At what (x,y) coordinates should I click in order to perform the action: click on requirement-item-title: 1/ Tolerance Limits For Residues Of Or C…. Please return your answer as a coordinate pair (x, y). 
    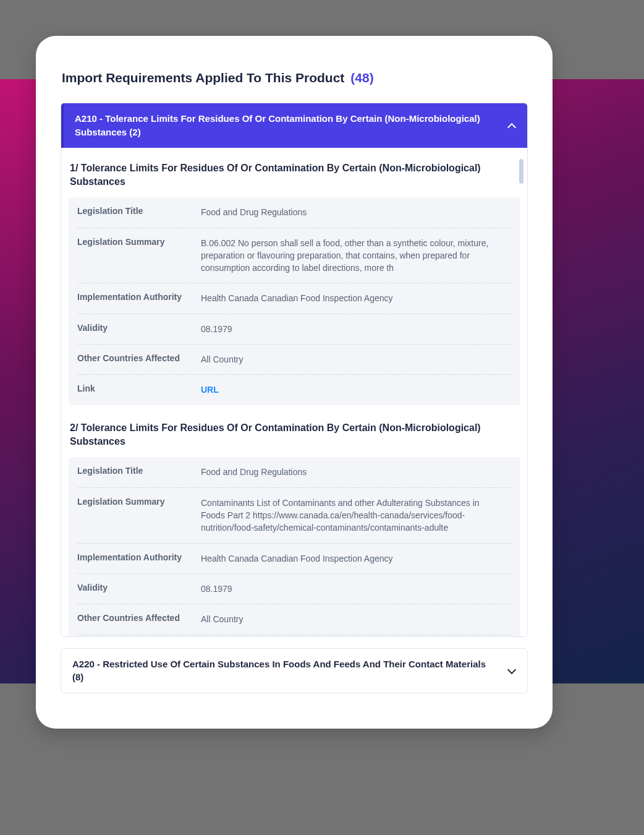
    Looking at the image, I should click on (294, 178).